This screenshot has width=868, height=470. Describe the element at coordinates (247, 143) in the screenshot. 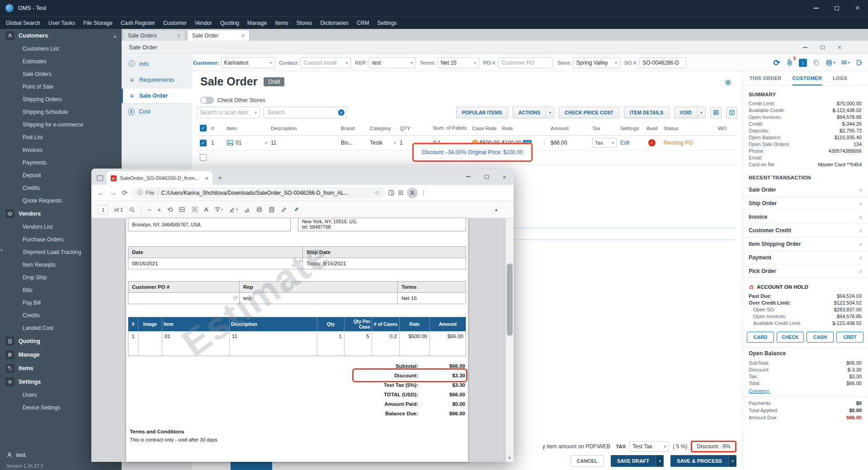

I see `item-cell: 01 ▾` at that location.